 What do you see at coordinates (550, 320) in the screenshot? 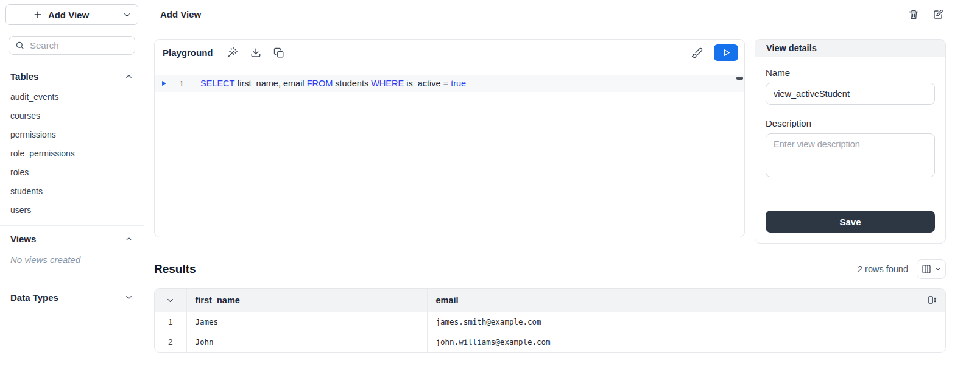
I see `results-table: first_name email 1Jamesja` at bounding box center [550, 320].